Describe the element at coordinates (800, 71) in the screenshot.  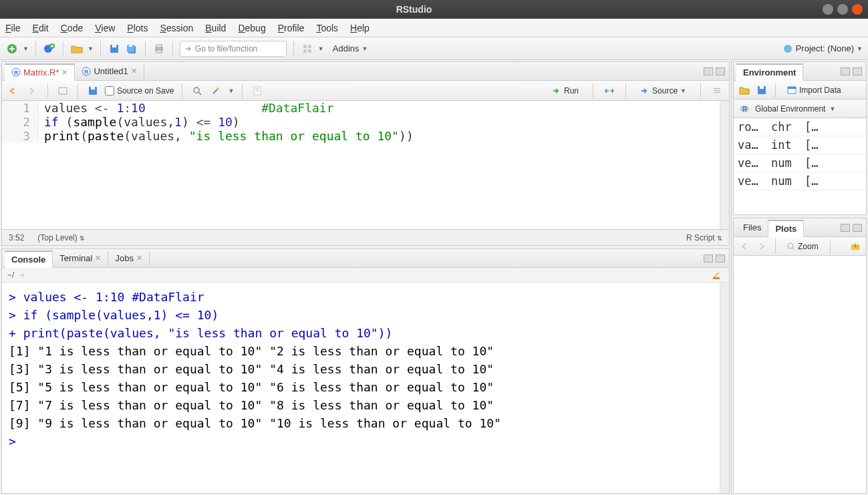
I see `environment-tabs: Environment` at that location.